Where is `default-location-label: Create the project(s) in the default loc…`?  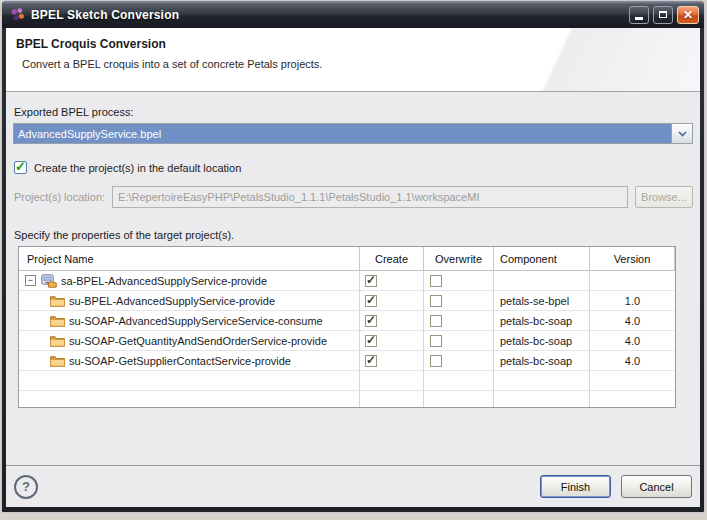
default-location-label: Create the project(s) in the default loc… is located at coordinates (138, 168).